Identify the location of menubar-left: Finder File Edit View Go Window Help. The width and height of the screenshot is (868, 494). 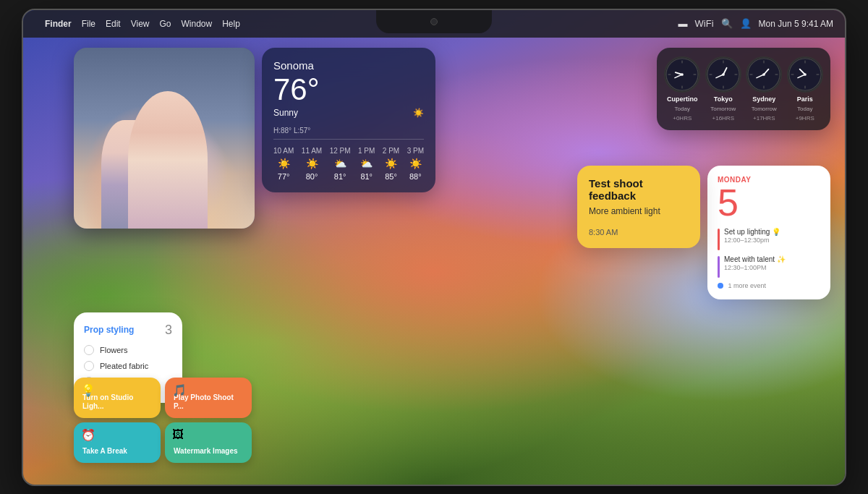
(352, 24).